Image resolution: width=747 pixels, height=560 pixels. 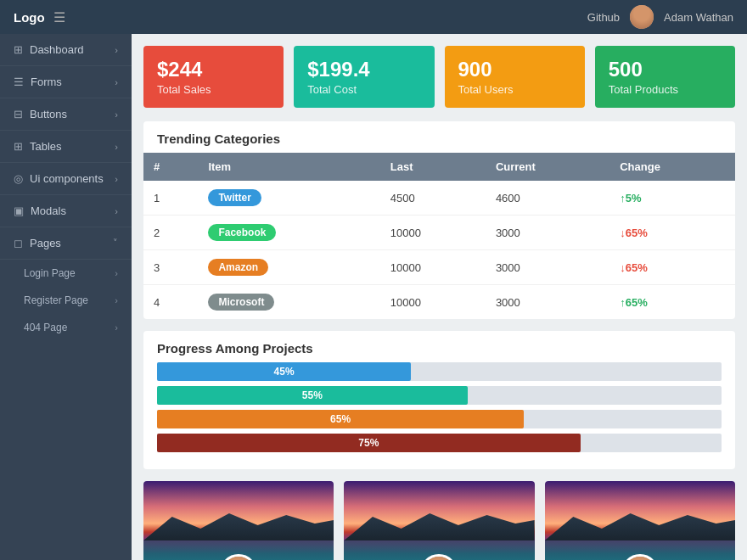 What do you see at coordinates (363, 76) in the screenshot?
I see `stat-card-cost: $199.4 Total Cost` at bounding box center [363, 76].